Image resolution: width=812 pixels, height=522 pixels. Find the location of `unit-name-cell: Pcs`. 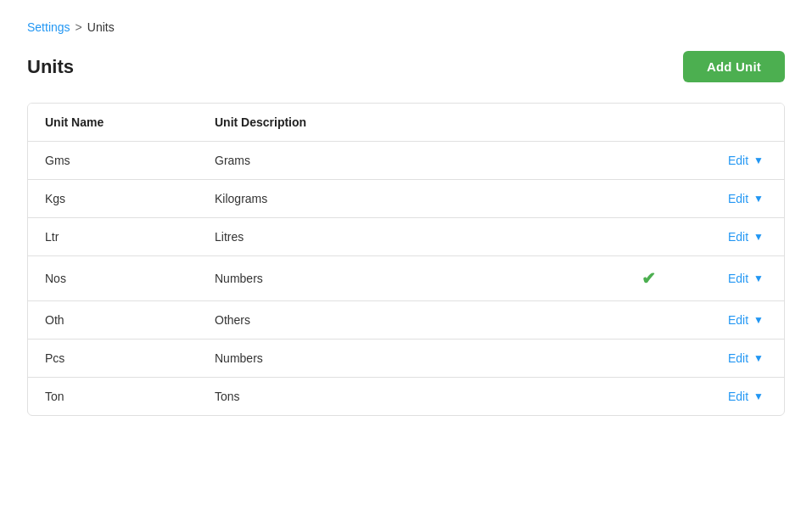

unit-name-cell: Pcs is located at coordinates (113, 358).